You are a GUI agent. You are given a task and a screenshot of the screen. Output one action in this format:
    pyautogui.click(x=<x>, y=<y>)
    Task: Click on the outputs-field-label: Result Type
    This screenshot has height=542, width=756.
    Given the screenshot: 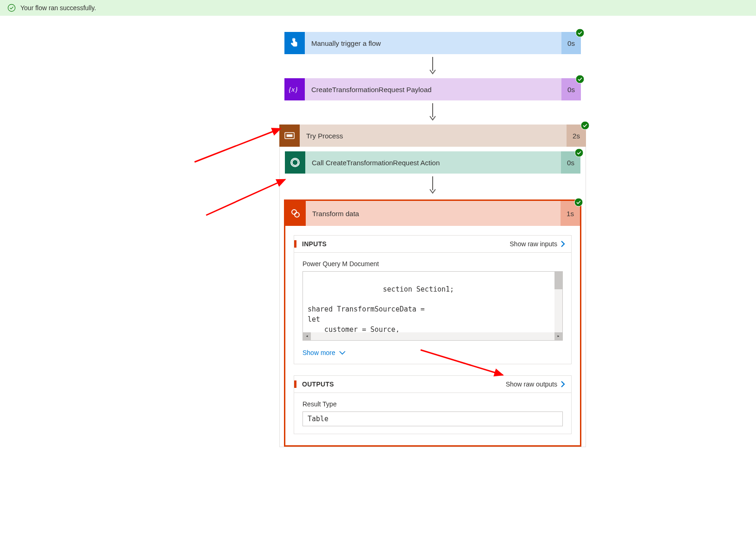 What is the action you would take?
    pyautogui.click(x=433, y=404)
    